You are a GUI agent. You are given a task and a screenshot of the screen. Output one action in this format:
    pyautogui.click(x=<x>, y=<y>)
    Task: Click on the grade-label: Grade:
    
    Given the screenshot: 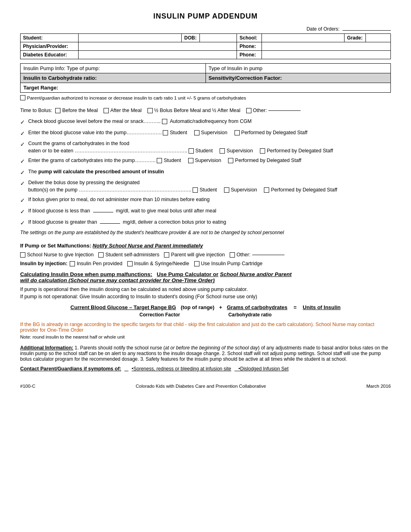 What is the action you would take?
    pyautogui.click(x=355, y=38)
    